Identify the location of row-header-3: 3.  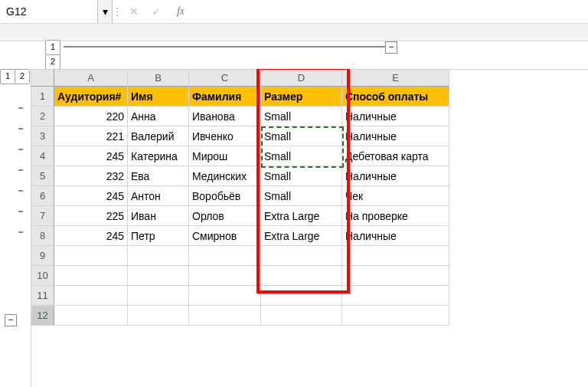
(43, 136).